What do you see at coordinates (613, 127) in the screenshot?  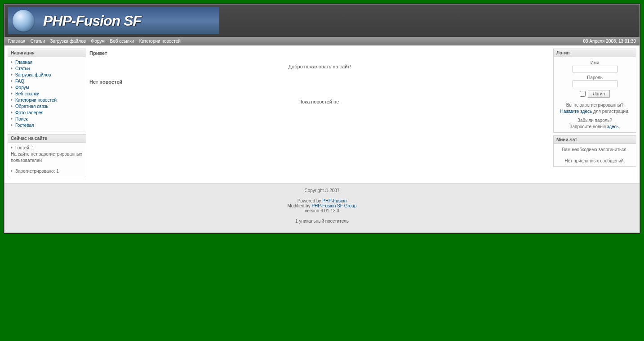 I see `lostpass-link: здесь` at bounding box center [613, 127].